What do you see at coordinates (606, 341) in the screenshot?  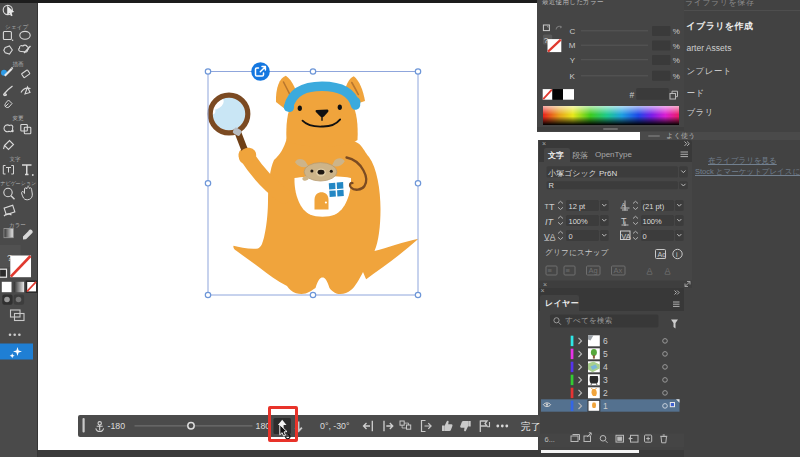 I see `svg-text: 6` at bounding box center [606, 341].